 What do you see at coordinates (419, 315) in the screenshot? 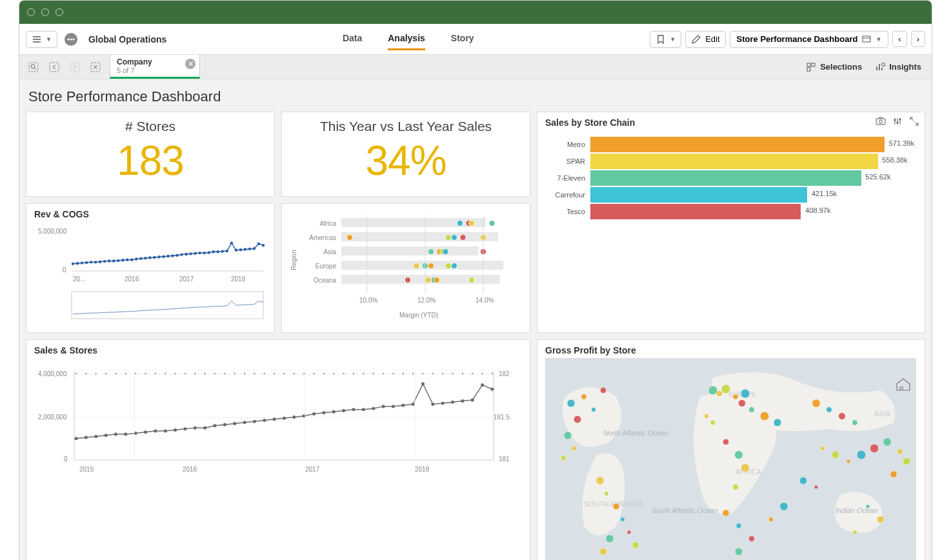
I see `svg-text: Margin (YTD)` at bounding box center [419, 315].